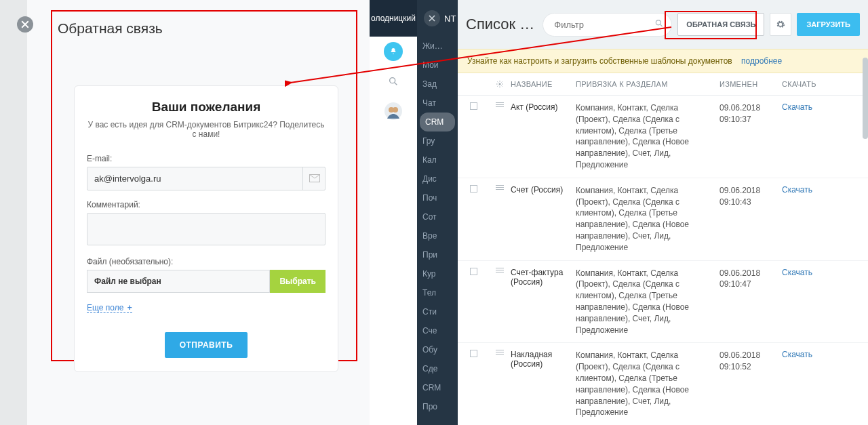 Image resolution: width=868 pixels, height=425 pixels. What do you see at coordinates (437, 179) in the screenshot?
I see `nav-item: Дис` at bounding box center [437, 179].